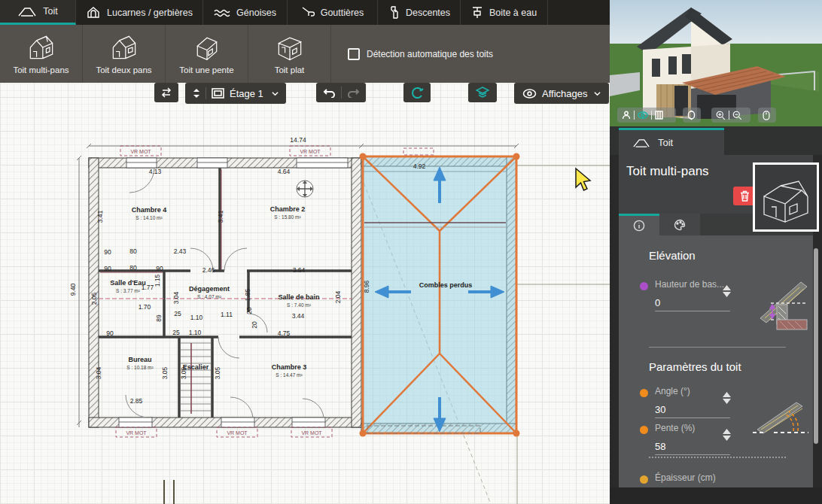  I want to click on elevation-diagram, so click(783, 302).